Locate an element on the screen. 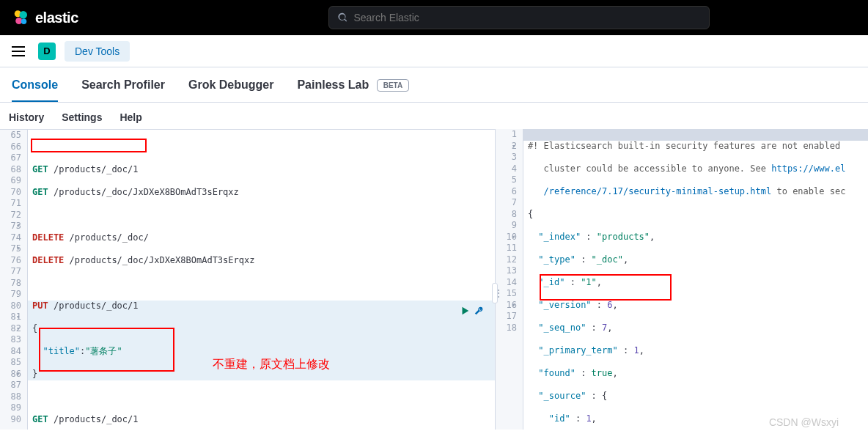 The width and height of the screenshot is (868, 431). code-line: "_index" : "products", is located at coordinates (698, 237).